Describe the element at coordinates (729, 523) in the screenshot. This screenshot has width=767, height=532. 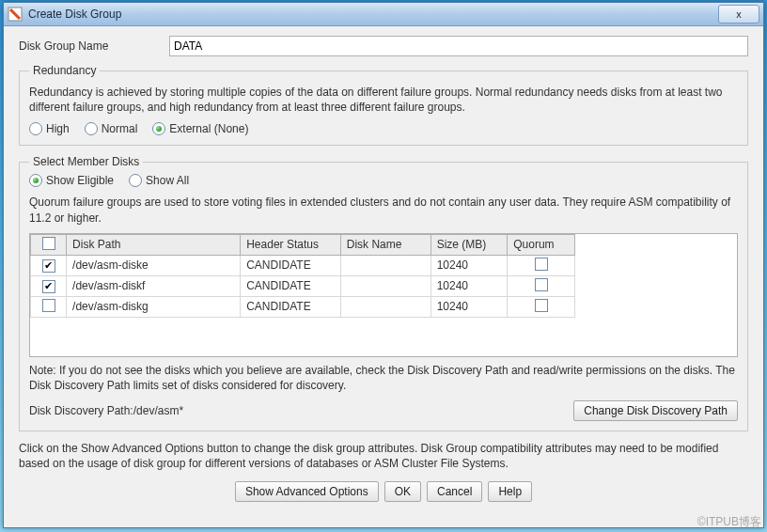
I see `watermark: ©ITPUB博客` at that location.